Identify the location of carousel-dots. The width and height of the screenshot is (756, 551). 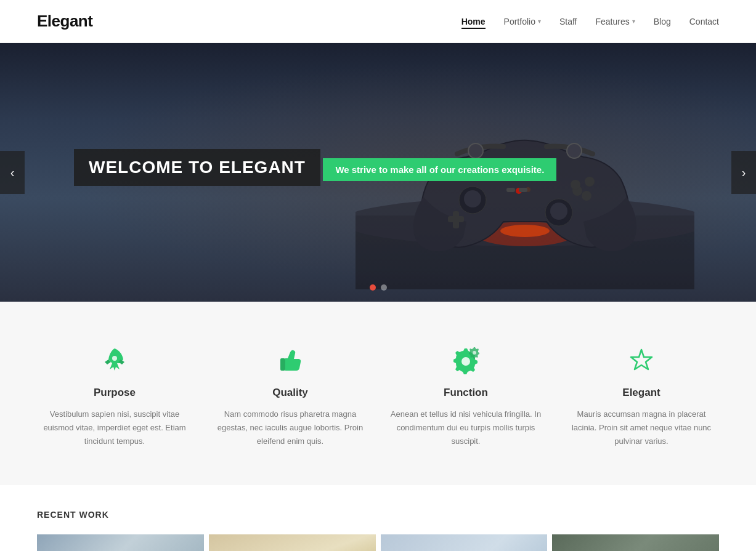
(378, 288).